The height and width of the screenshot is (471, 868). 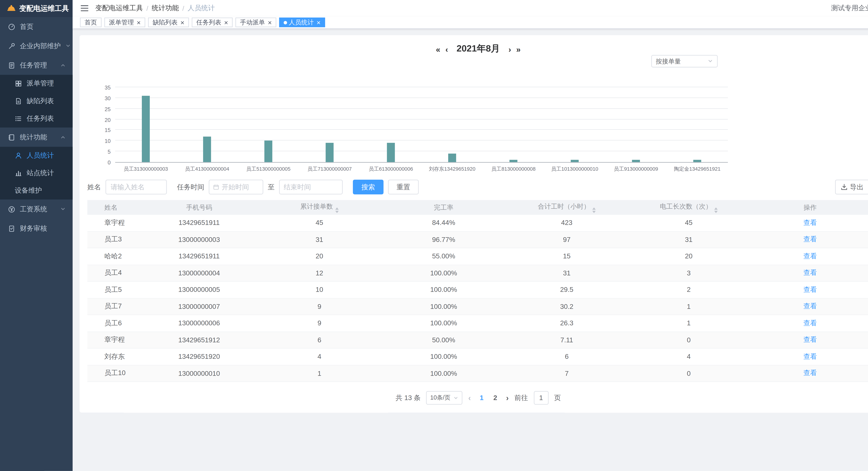 I want to click on cell: 刘存东, so click(x=113, y=357).